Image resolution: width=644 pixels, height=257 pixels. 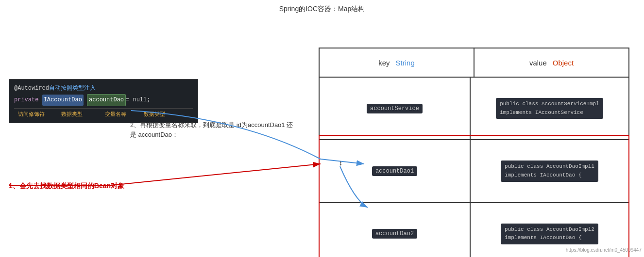 What do you see at coordinates (550, 234) in the screenshot?
I see `account-dao2-value: public class AccountDaoImpl2implements I…` at bounding box center [550, 234].